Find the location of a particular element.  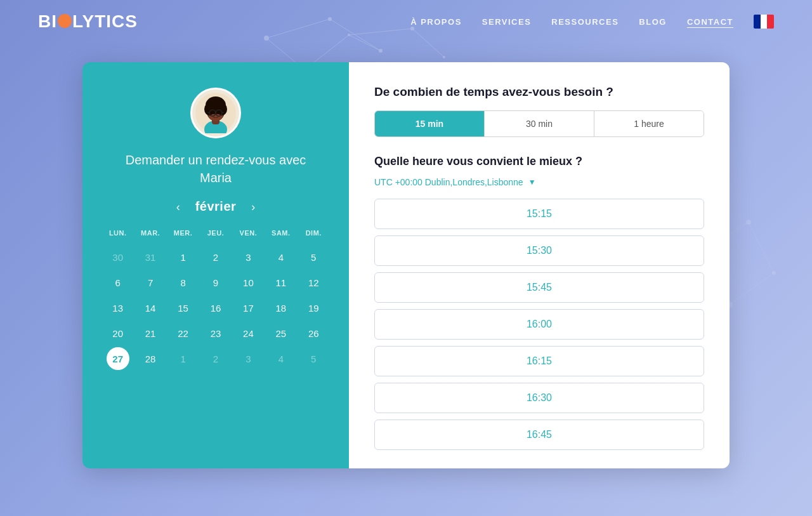

calendar-day: 22 is located at coordinates (183, 333).